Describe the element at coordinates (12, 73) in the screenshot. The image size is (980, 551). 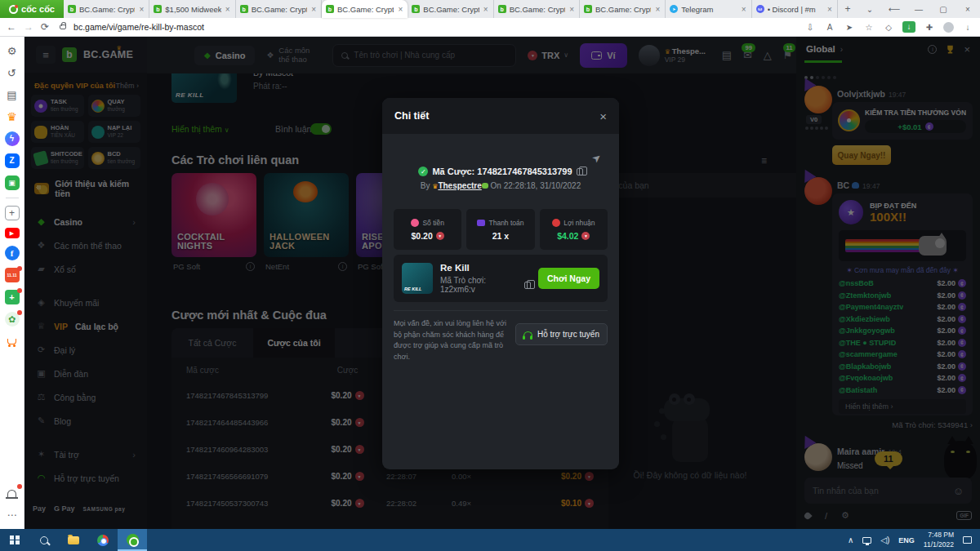
I see `history-icon: ↺` at that location.